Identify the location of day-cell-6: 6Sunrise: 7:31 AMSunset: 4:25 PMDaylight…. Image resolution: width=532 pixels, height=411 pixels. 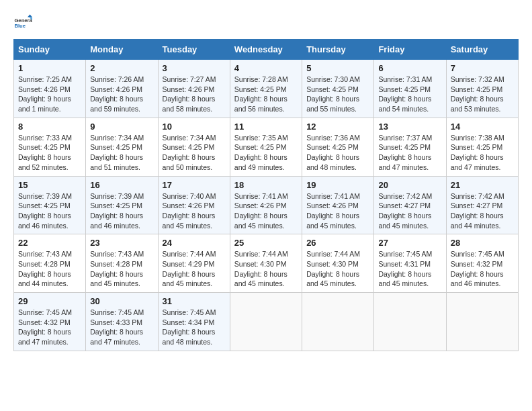
(410, 89).